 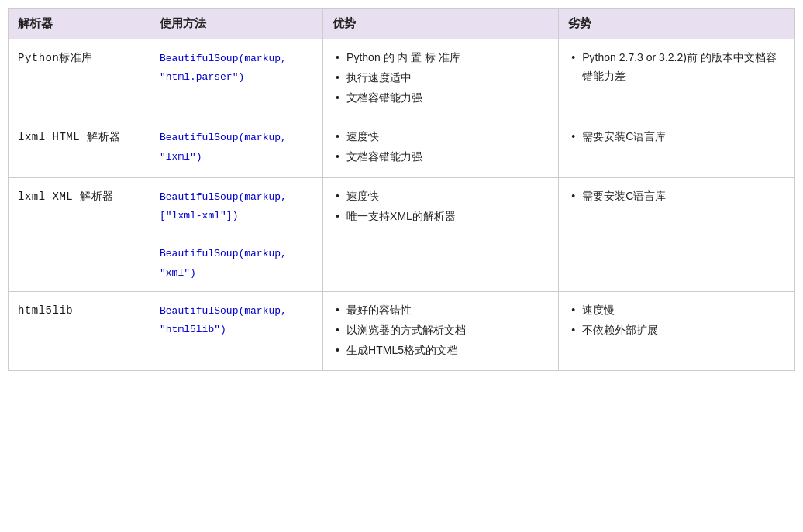 I want to click on cell-usage: BeautifulSoup(markup, "lxml"), so click(x=237, y=149).